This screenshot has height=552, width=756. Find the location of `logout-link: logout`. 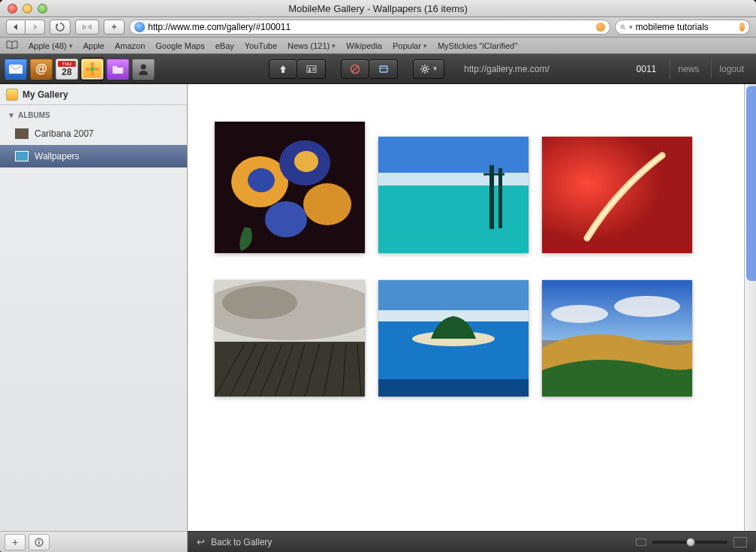

logout-link: logout is located at coordinates (731, 69).